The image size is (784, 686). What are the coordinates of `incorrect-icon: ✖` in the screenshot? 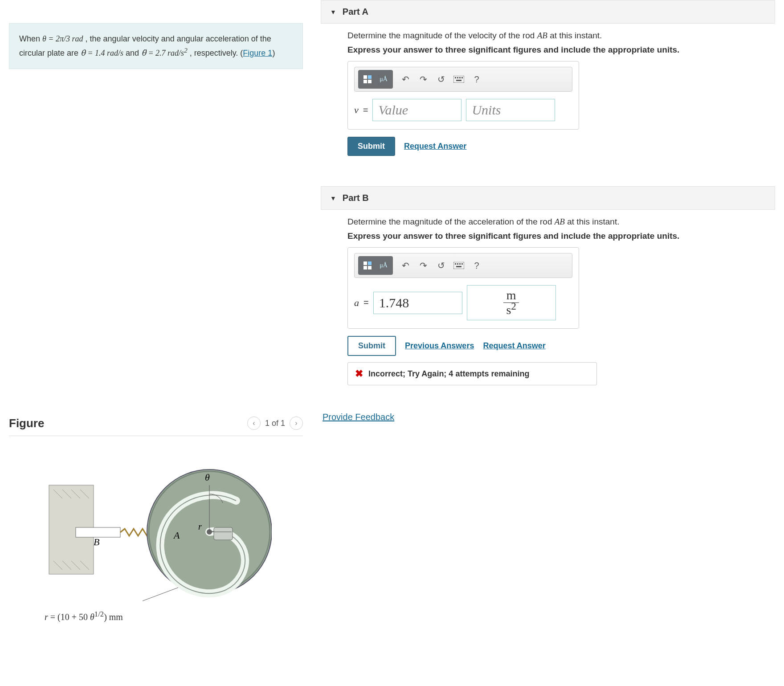 It's located at (359, 374).